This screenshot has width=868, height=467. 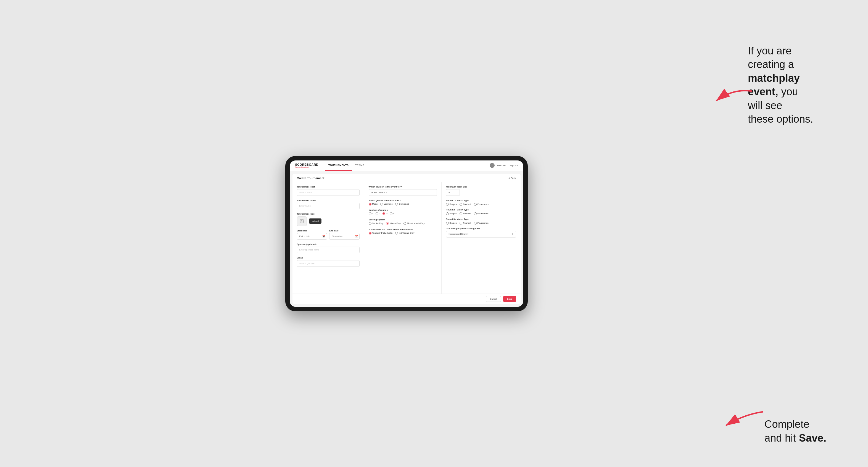 What do you see at coordinates (344, 235) in the screenshot?
I see `end-date-field: End date 📅` at bounding box center [344, 235].